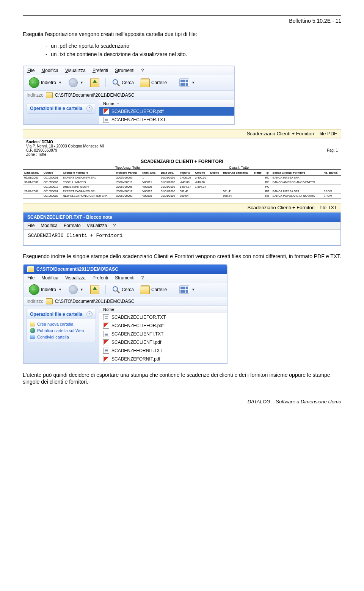 This screenshot has width=364, height=591. I want to click on explorer-window-1: File Modifica Visualizza Preferiti Strum…, so click(129, 95).